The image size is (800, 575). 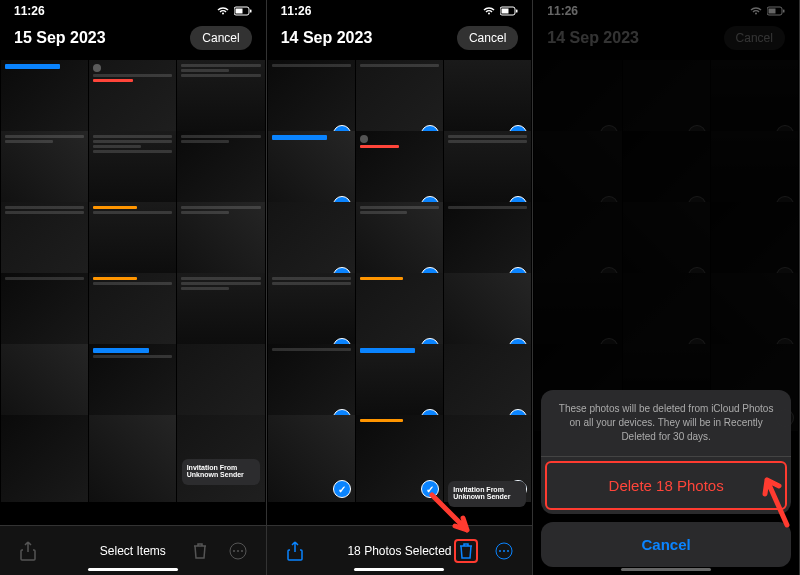 What do you see at coordinates (666, 486) in the screenshot?
I see `delete-photos-button: Delete 18 Photos` at bounding box center [666, 486].